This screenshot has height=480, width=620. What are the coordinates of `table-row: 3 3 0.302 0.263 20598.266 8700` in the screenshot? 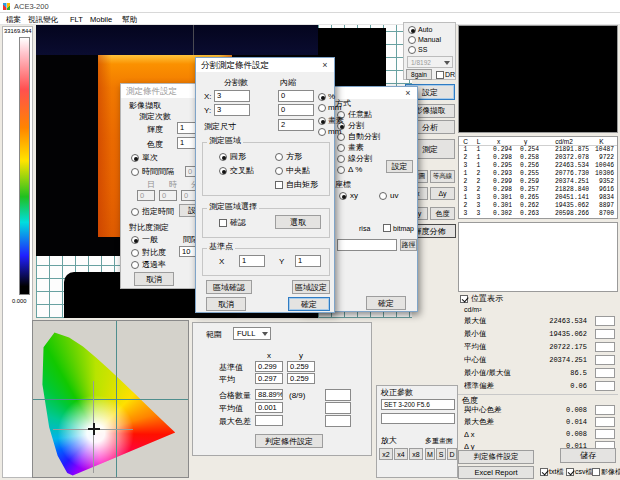 It's located at (538, 214).